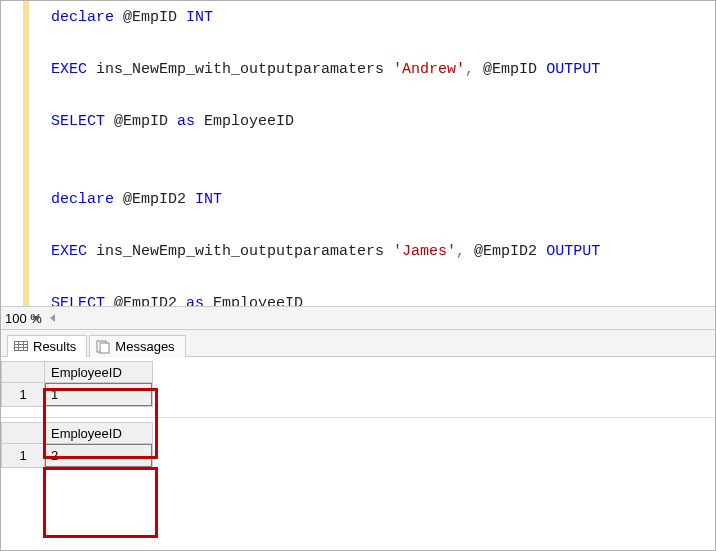 This screenshot has width=716, height=551. Describe the element at coordinates (358, 448) in the screenshot. I see `resultset-1: EmployeeID 1 2` at that location.